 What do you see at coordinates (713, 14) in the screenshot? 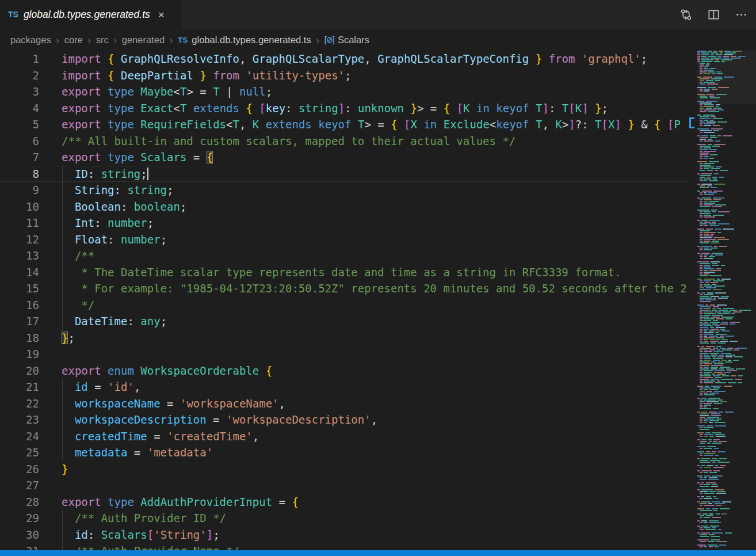
I see `split-editor-icon` at bounding box center [713, 14].